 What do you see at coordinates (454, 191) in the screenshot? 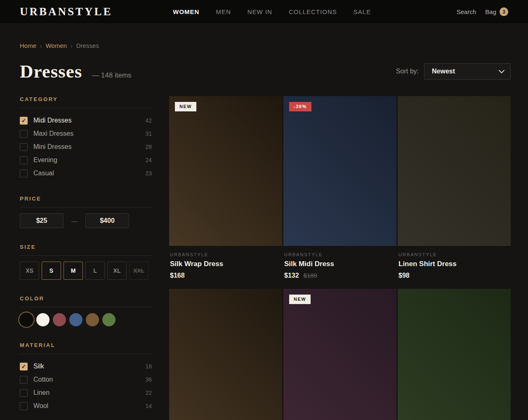
I see `product-card-linen-shirt-dress: URBANSTYLE Linen Shirt Dress $98` at bounding box center [454, 191].